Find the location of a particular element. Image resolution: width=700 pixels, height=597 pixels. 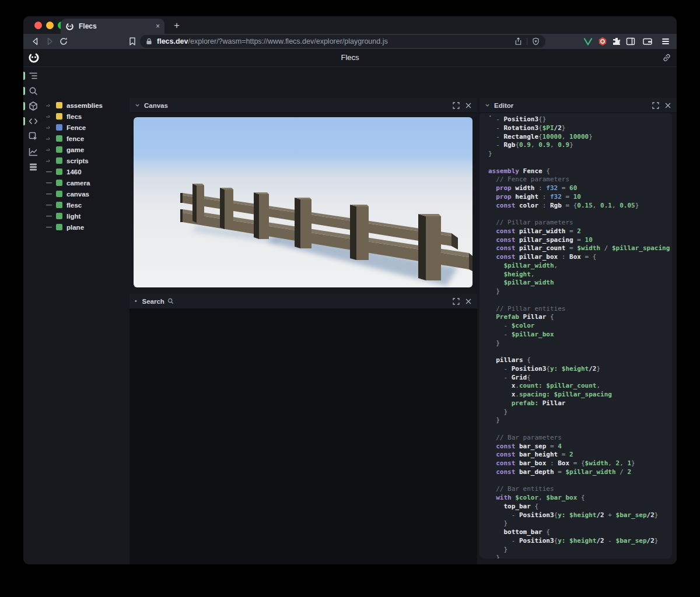

tree-item-1460: —1460 is located at coordinates (86, 171).